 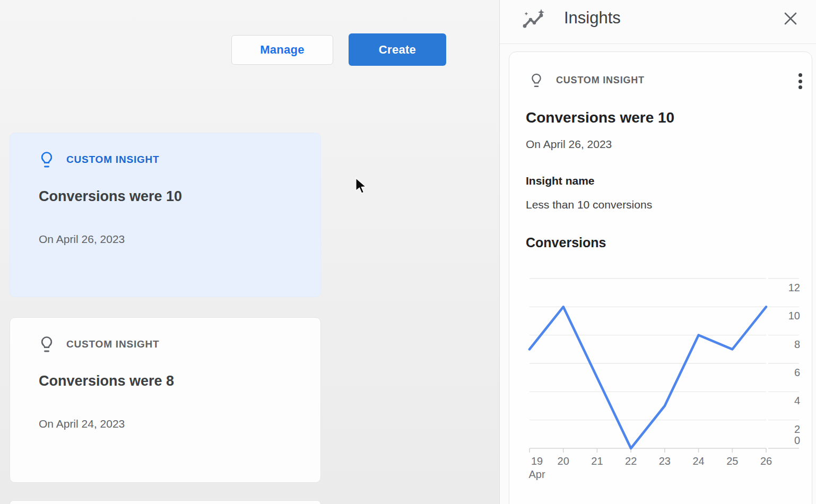 What do you see at coordinates (566, 243) in the screenshot?
I see `metric-heading: Conversions` at bounding box center [566, 243].